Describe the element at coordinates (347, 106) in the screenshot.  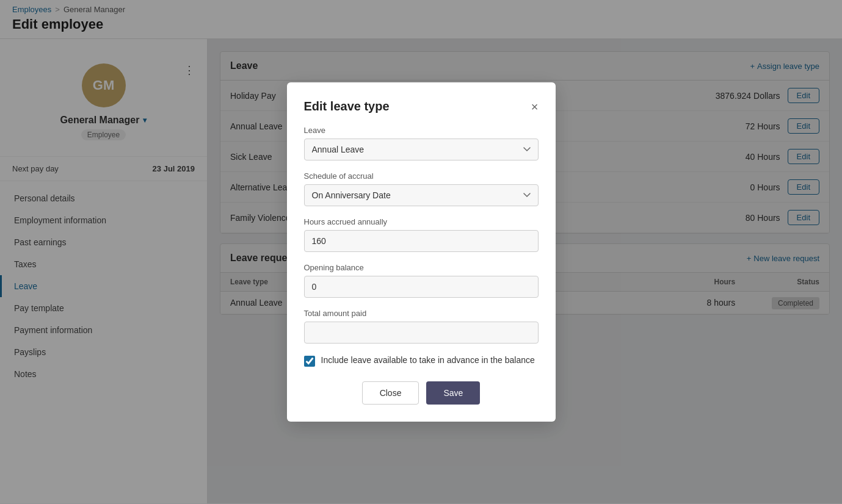
I see `modal-title: Edit leave type` at that location.